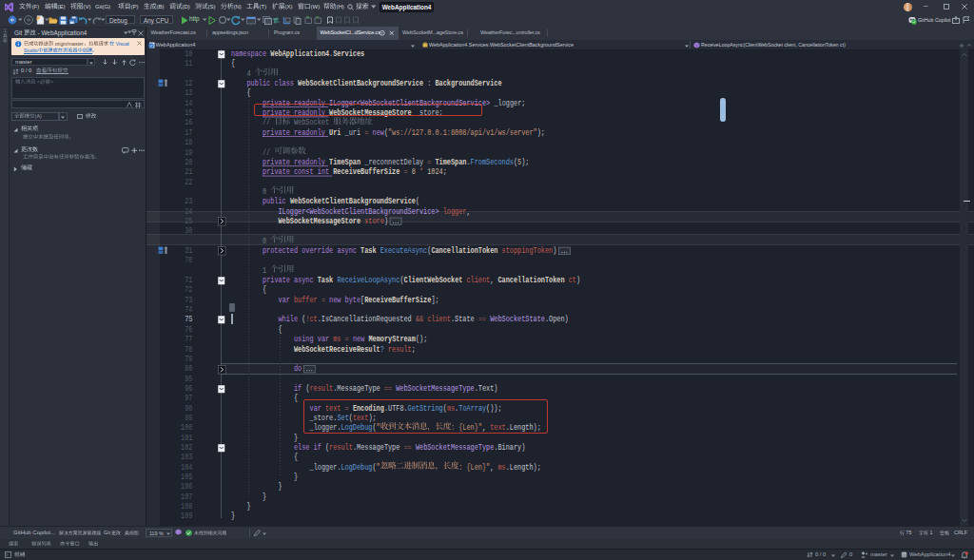 This screenshot has height=560, width=974. Describe the element at coordinates (188, 222) in the screenshot. I see `svg-text: 25` at that location.